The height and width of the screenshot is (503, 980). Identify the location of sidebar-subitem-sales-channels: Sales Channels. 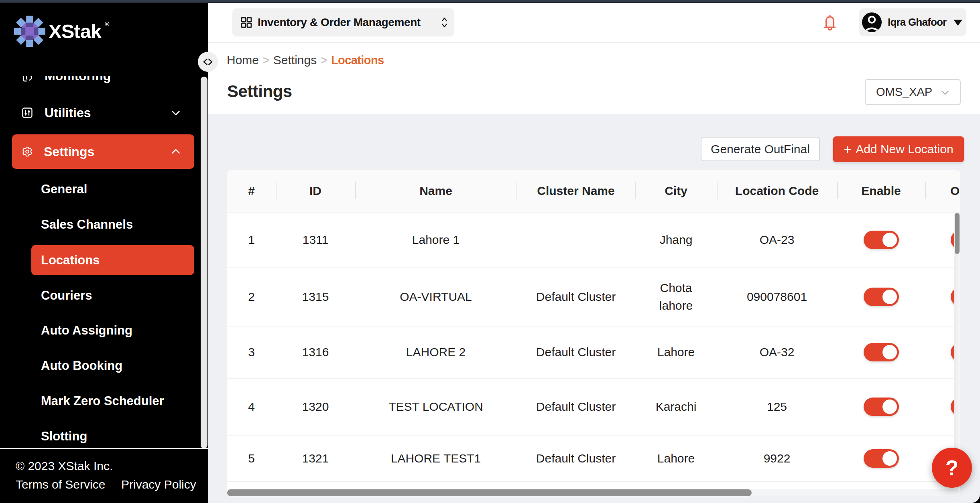
(113, 225).